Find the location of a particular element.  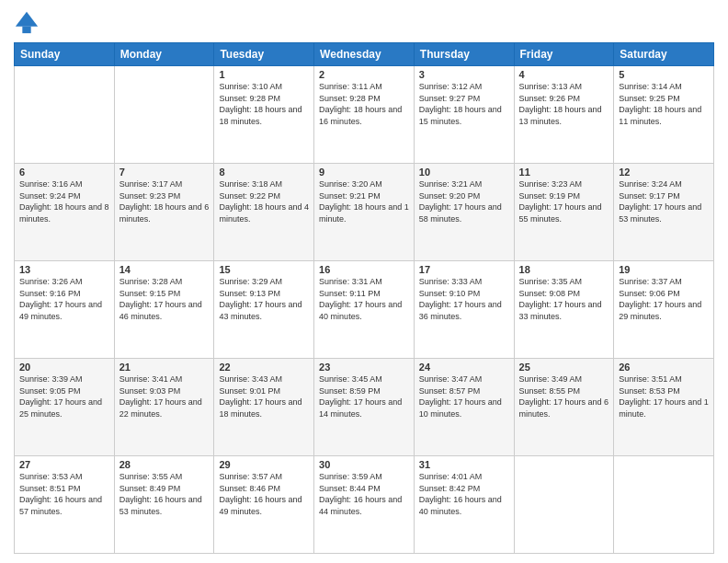

day-info: Sunrise: 4:01 AM Sunset: 8:42 PM Dayligh… is located at coordinates (464, 494).